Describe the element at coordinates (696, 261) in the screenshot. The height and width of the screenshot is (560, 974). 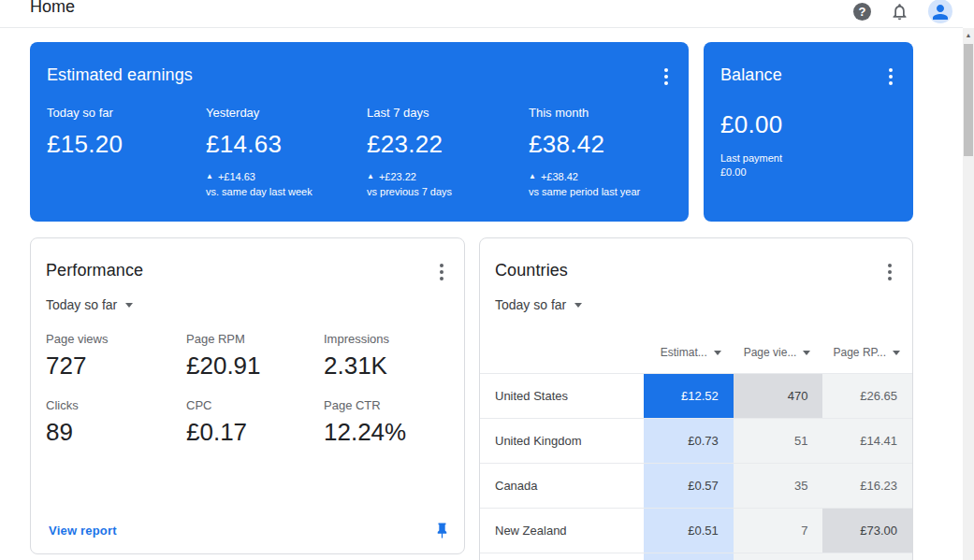
I see `countries-header: Countries` at that location.